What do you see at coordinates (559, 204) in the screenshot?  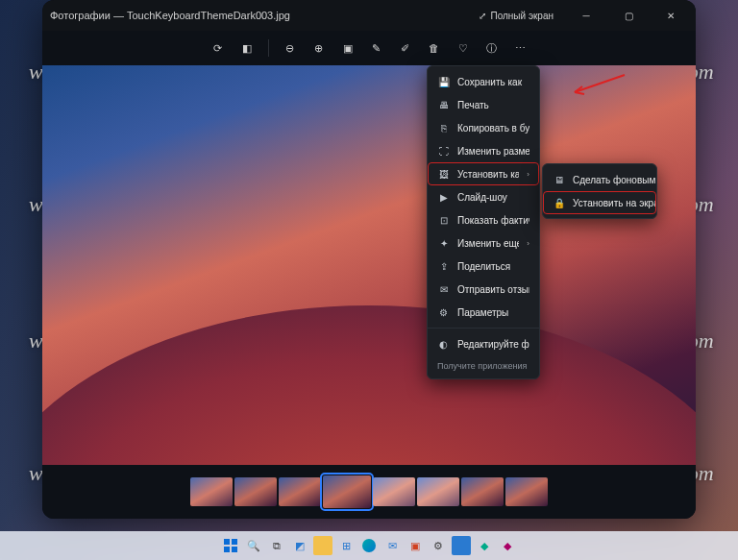 I see `lock-icon: 🔒` at bounding box center [559, 204].